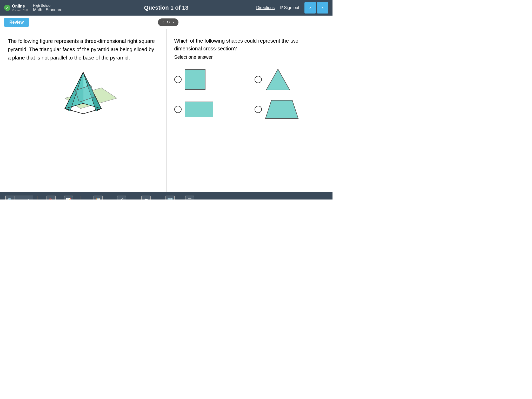  I want to click on note-icon: 📝, so click(69, 197).